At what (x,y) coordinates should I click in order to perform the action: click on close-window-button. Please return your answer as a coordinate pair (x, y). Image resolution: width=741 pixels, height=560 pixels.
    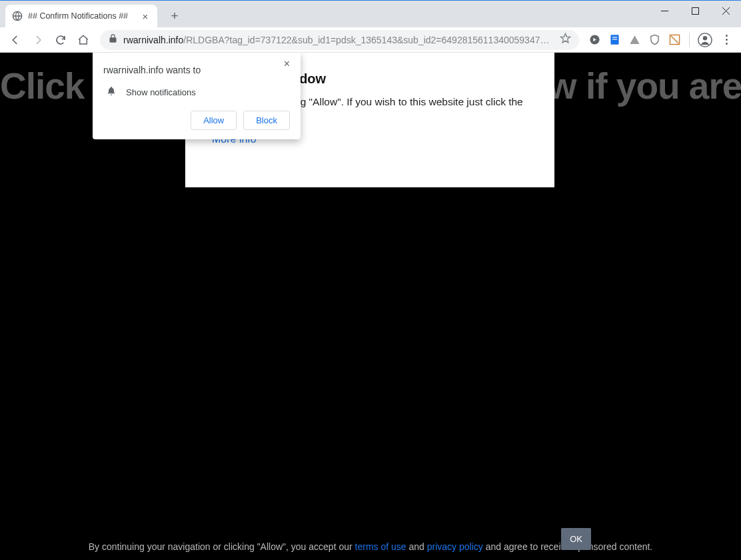
    Looking at the image, I should click on (726, 11).